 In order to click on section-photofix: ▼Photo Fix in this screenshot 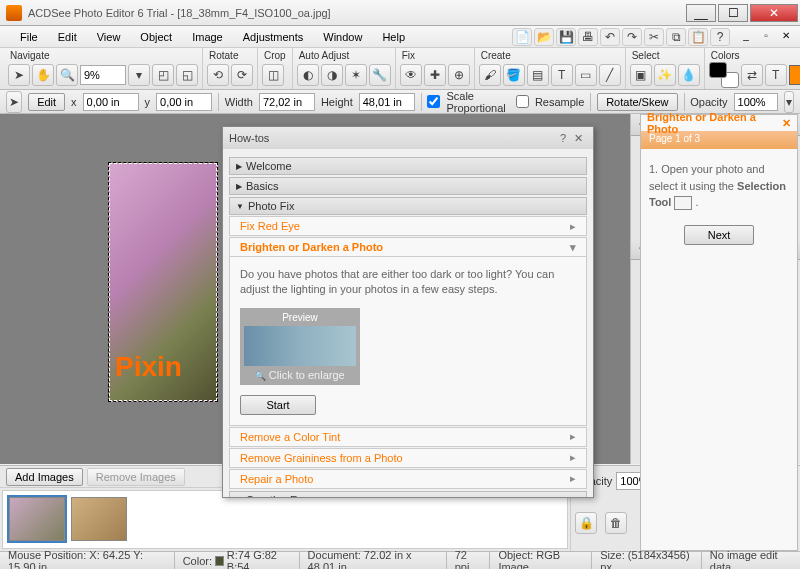, I will do `click(408, 206)`.